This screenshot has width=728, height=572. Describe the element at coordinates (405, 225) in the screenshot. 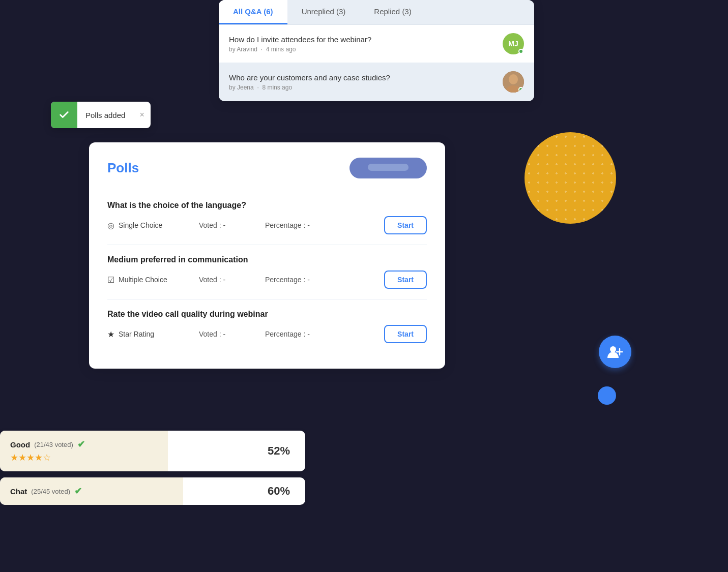

I see `poll-start-button-1: Start` at that location.